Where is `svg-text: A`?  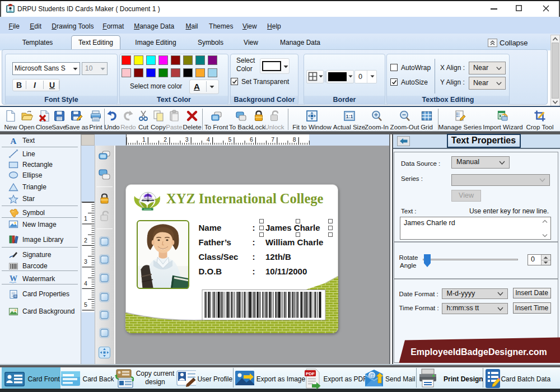 svg-text: A is located at coordinates (13, 141).